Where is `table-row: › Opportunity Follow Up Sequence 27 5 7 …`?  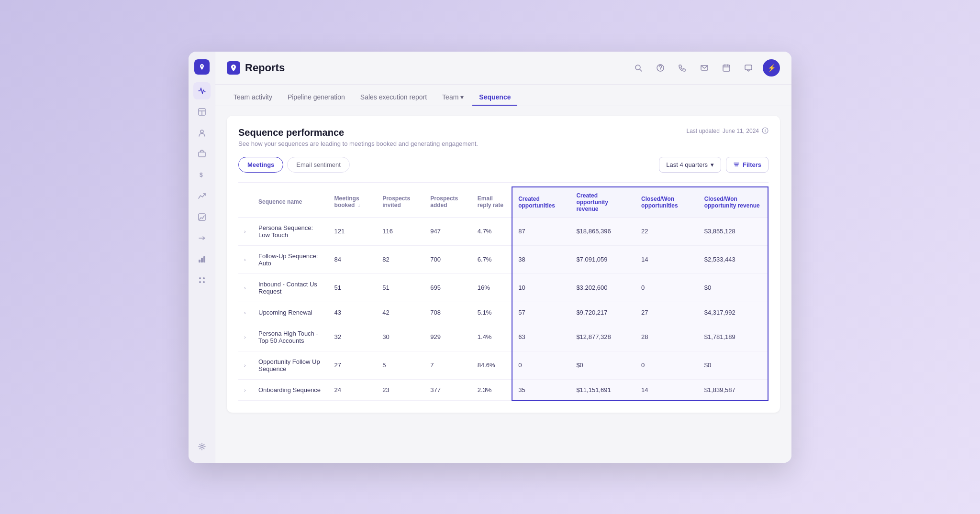 table-row: › Opportunity Follow Up Sequence 27 5 7 … is located at coordinates (503, 365).